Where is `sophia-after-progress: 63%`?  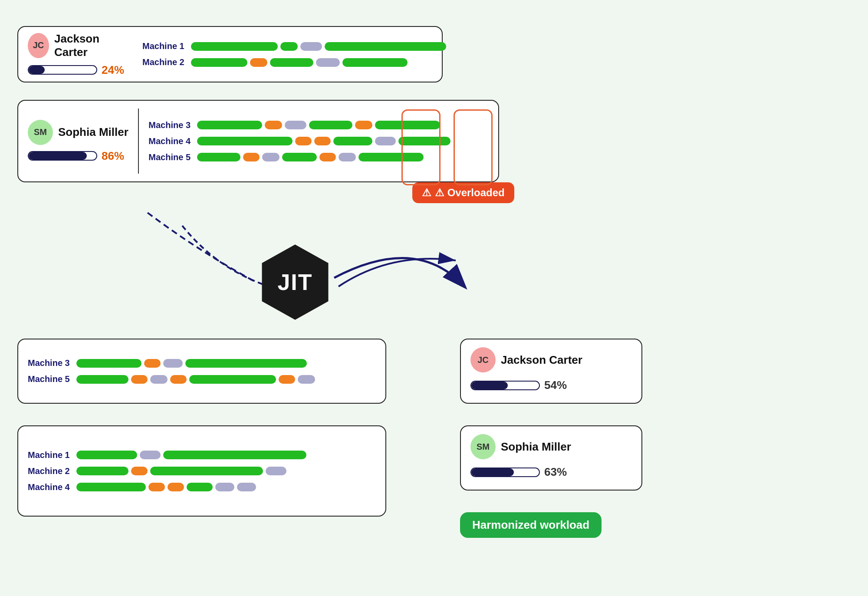
sophia-after-progress: 63% is located at coordinates (519, 472).